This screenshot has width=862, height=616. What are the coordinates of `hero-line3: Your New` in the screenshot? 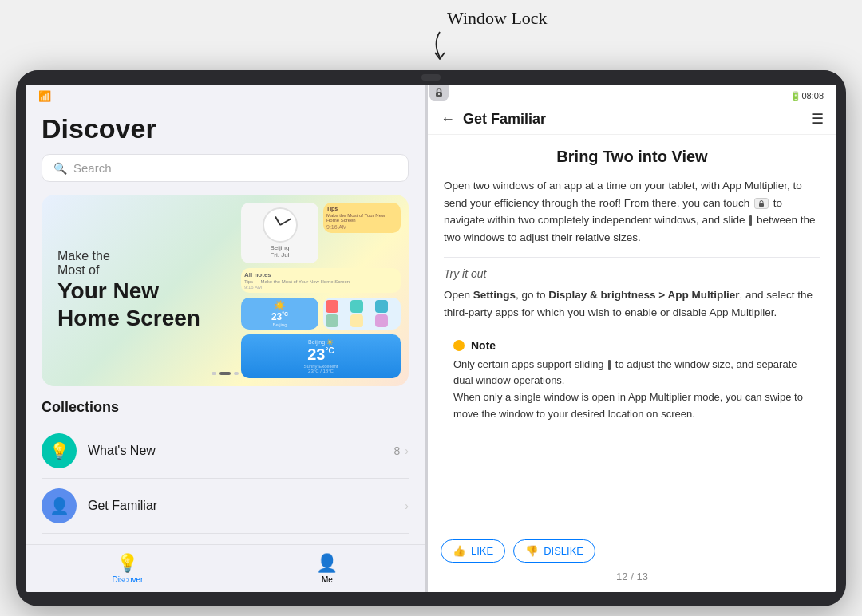 It's located at (129, 291).